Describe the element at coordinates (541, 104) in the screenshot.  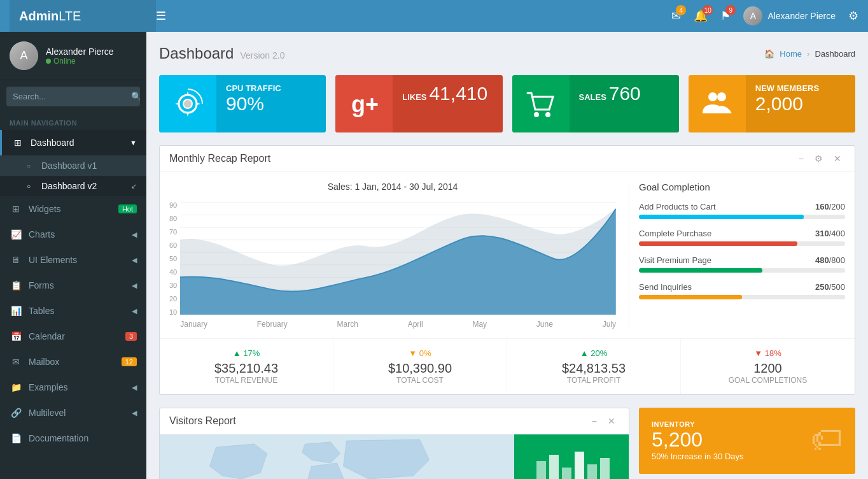
I see `sales-icon-box` at that location.